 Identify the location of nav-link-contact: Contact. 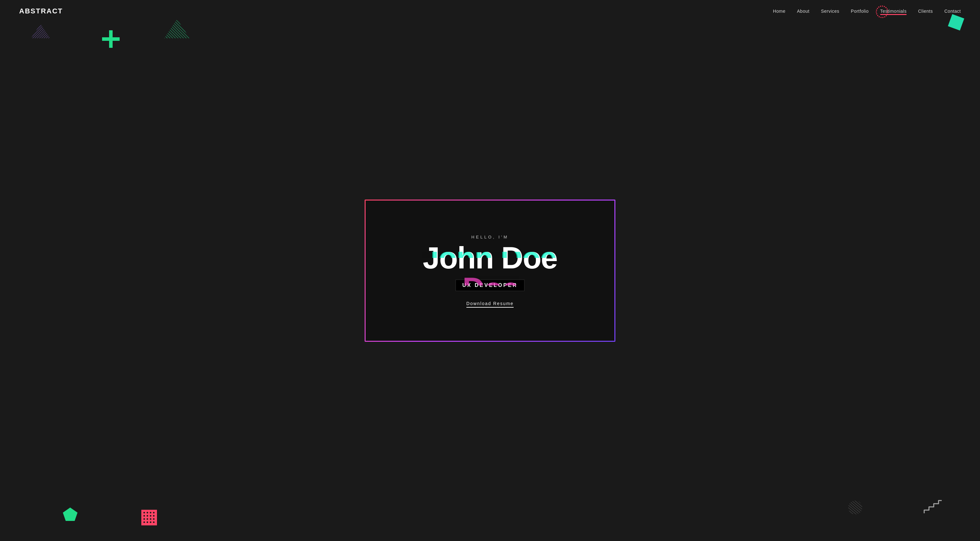
(953, 11).